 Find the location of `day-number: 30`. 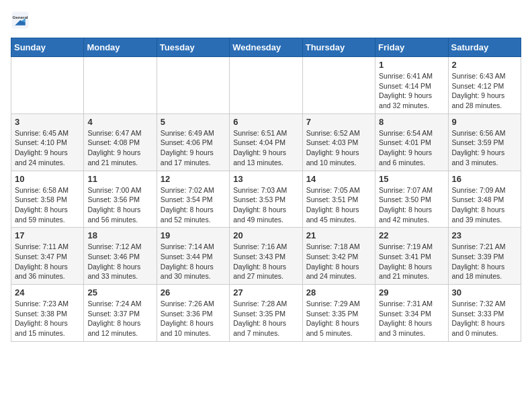

day-number: 30 is located at coordinates (485, 293).